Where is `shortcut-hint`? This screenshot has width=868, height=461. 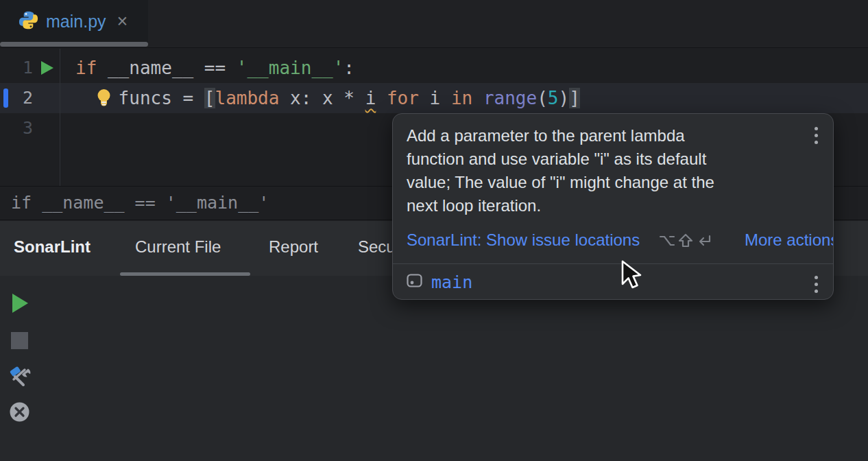
shortcut-hint is located at coordinates (686, 241).